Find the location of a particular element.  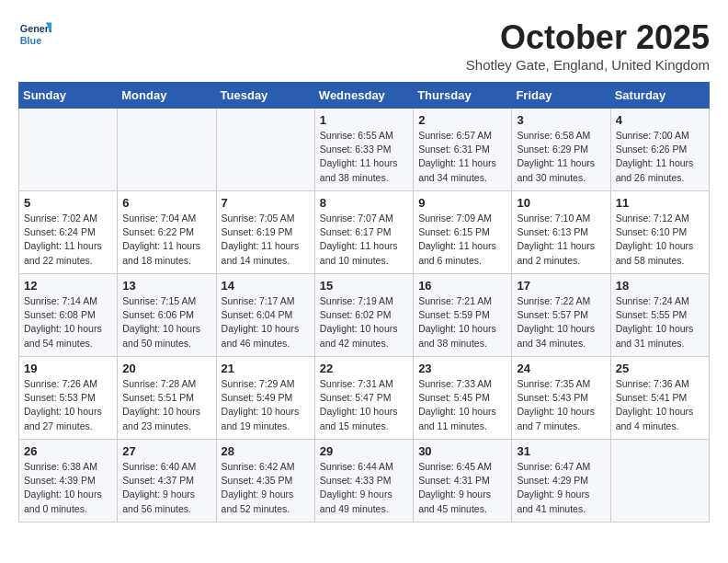

day-number: 12 is located at coordinates (68, 285).